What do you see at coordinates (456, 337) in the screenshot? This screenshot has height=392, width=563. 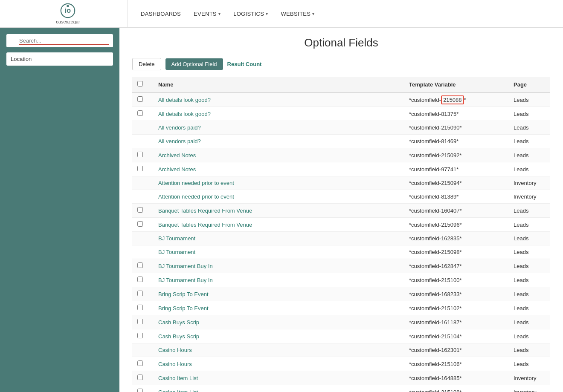 I see `template-variable: *customfield-215104*` at bounding box center [456, 337].